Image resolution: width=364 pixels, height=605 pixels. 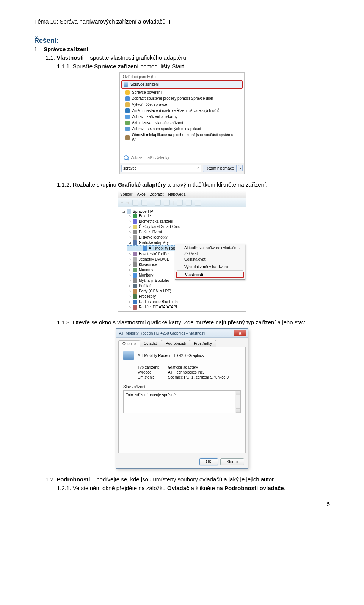 I want to click on context-menu-item: Odinstalovat, so click(x=210, y=259).